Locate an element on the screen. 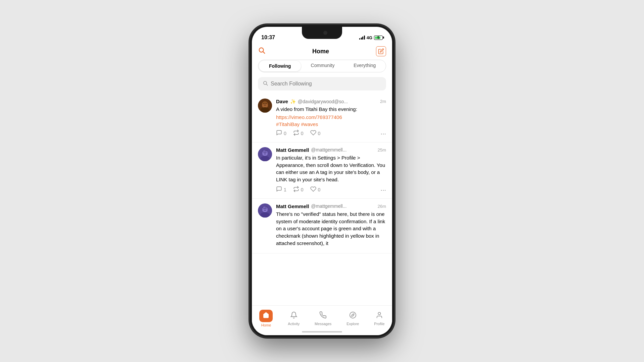  post-1: Dave ✨ @davidgarywood@so... 2m A video f… is located at coordinates (322, 118).